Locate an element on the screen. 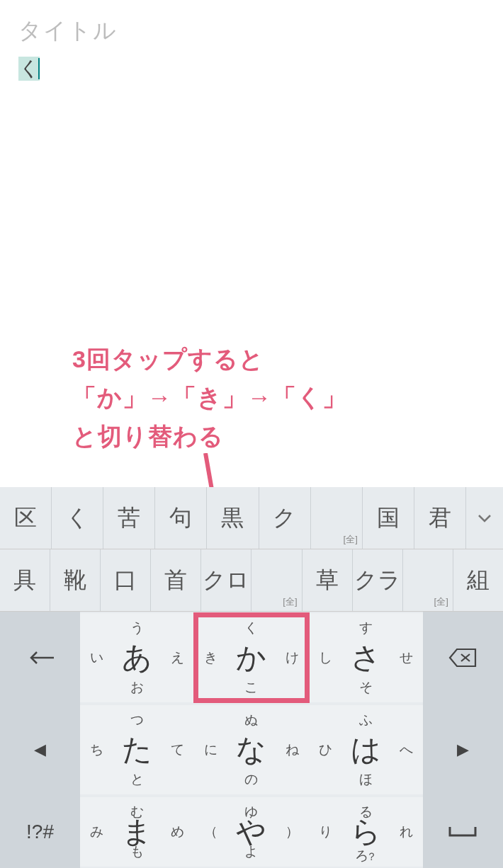  composing-char: く is located at coordinates (29, 69).